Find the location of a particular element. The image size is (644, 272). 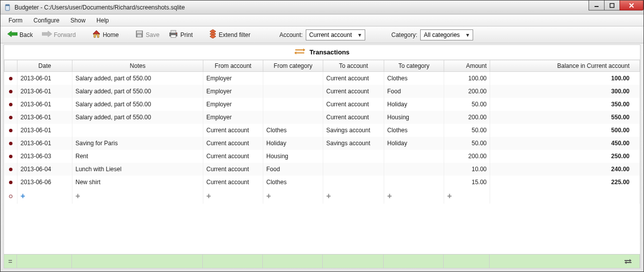

filter-from-account is located at coordinates (233, 262).